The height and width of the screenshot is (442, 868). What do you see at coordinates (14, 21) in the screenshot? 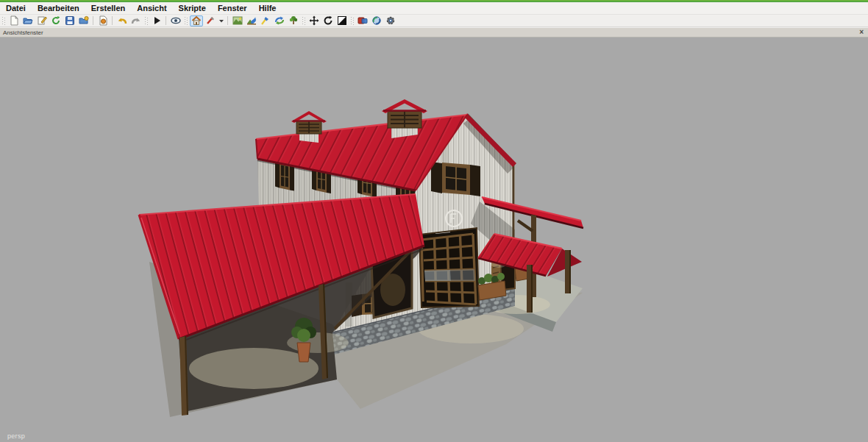
I see `new-file-icon` at bounding box center [14, 21].